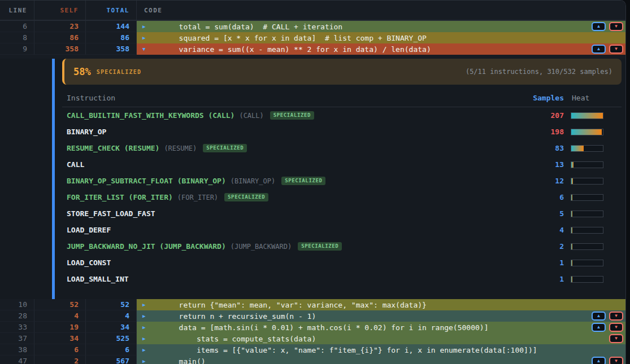  I want to click on column-header-samples: Samples, so click(547, 98).